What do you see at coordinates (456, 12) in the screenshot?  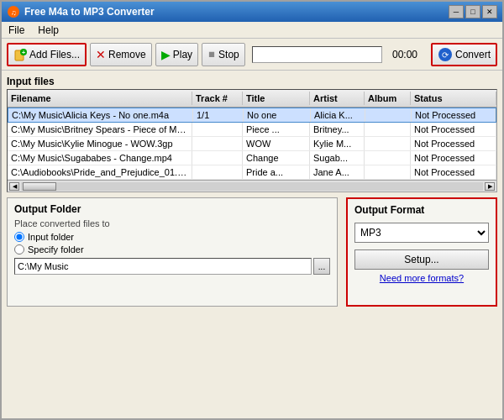 I see `minimize-button: ─` at bounding box center [456, 12].